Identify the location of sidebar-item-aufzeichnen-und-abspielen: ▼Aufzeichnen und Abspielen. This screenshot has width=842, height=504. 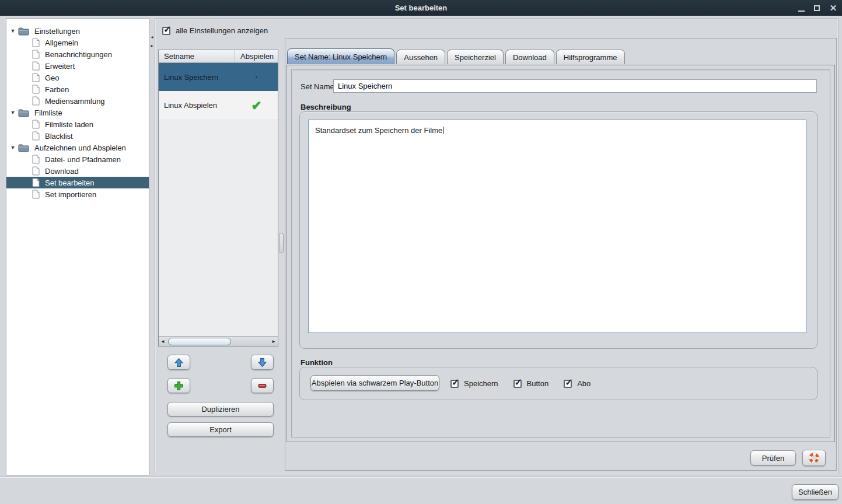
(78, 148).